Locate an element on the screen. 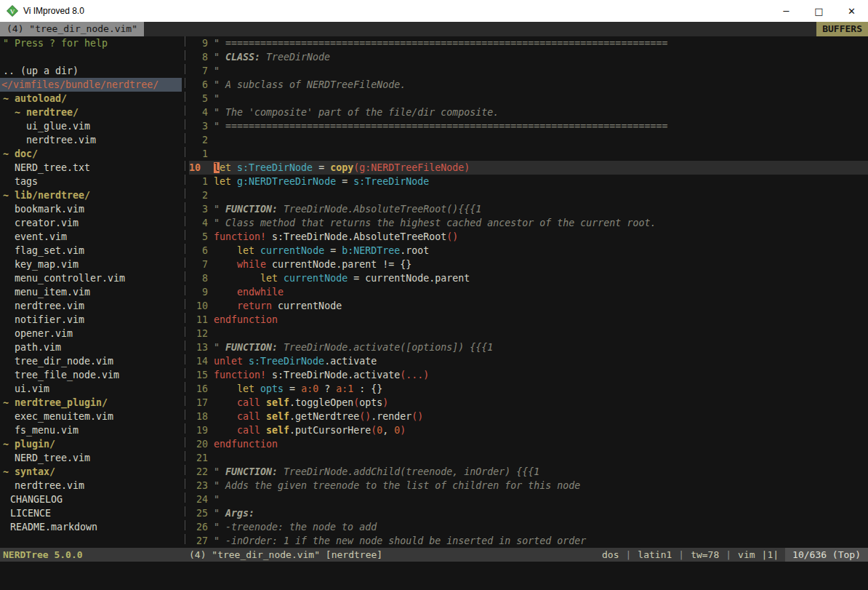 This screenshot has height=590, width=868. editor-line: 8 let currentNode = currentNode.parent is located at coordinates (529, 278).